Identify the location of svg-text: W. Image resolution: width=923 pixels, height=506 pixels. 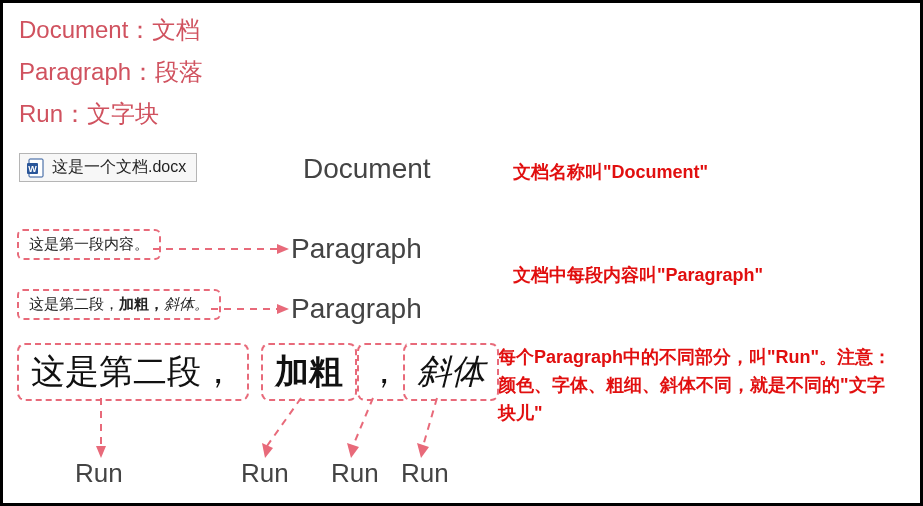
(32, 169).